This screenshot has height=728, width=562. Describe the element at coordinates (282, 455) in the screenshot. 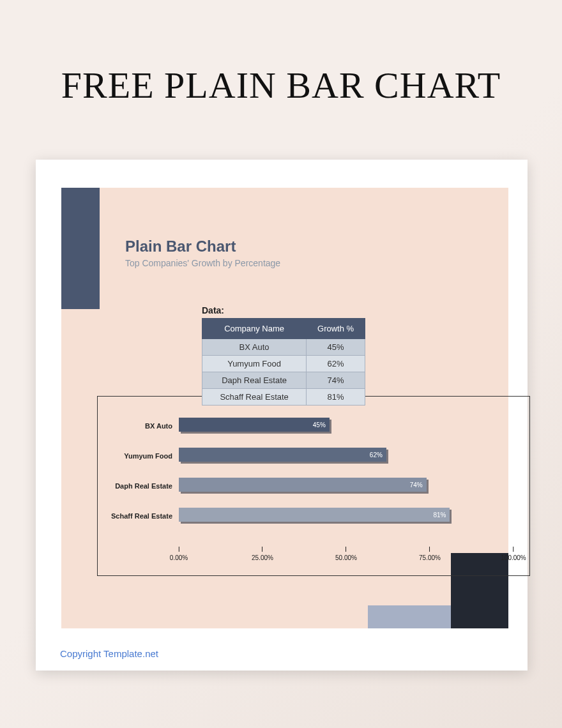

I see `bar: 62%` at that location.